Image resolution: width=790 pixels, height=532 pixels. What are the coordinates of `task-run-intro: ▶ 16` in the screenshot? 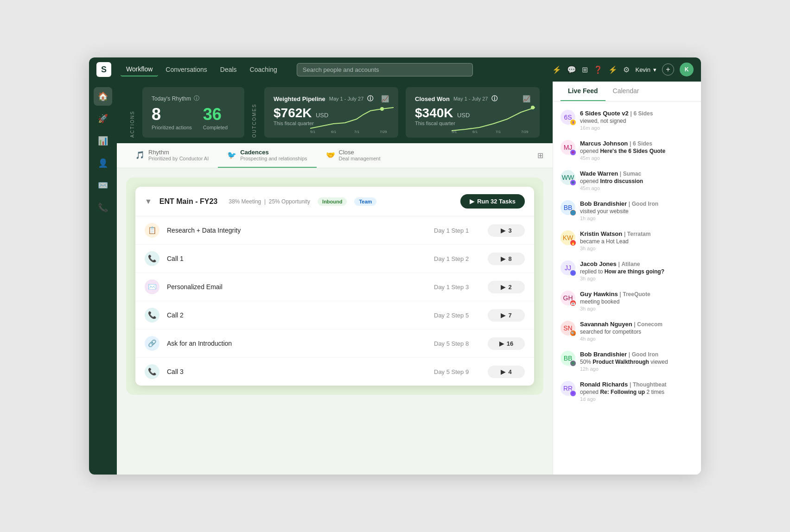 It's located at (506, 344).